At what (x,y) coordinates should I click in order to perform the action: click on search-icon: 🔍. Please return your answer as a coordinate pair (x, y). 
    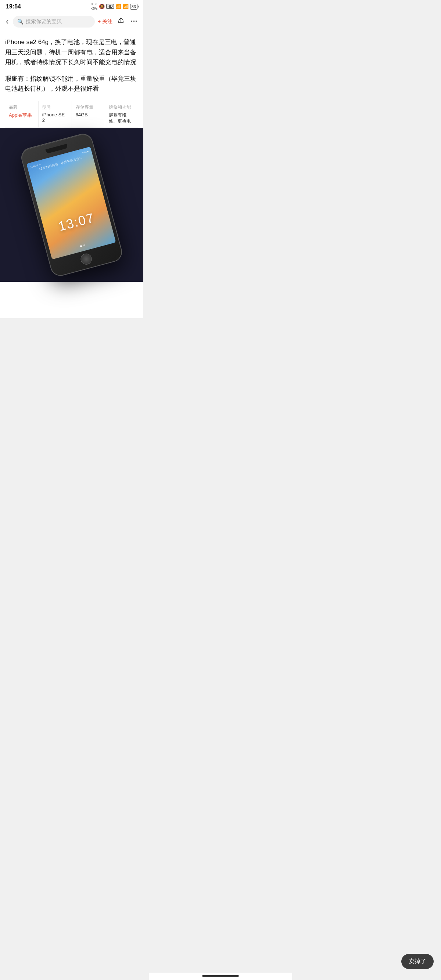
    Looking at the image, I should click on (21, 22).